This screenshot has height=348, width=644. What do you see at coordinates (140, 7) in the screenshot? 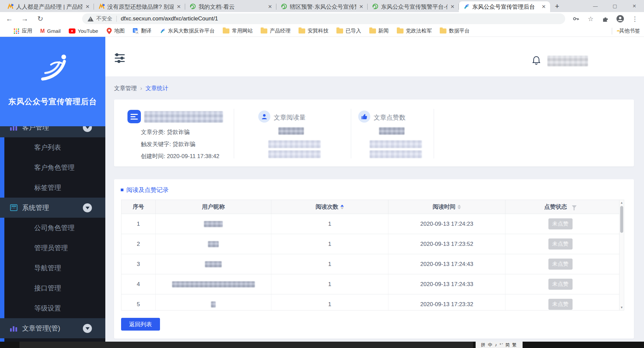
I see `tab-woshipm-2: 没有原型还想做品牌? 别逗了 ✕` at bounding box center [140, 7].